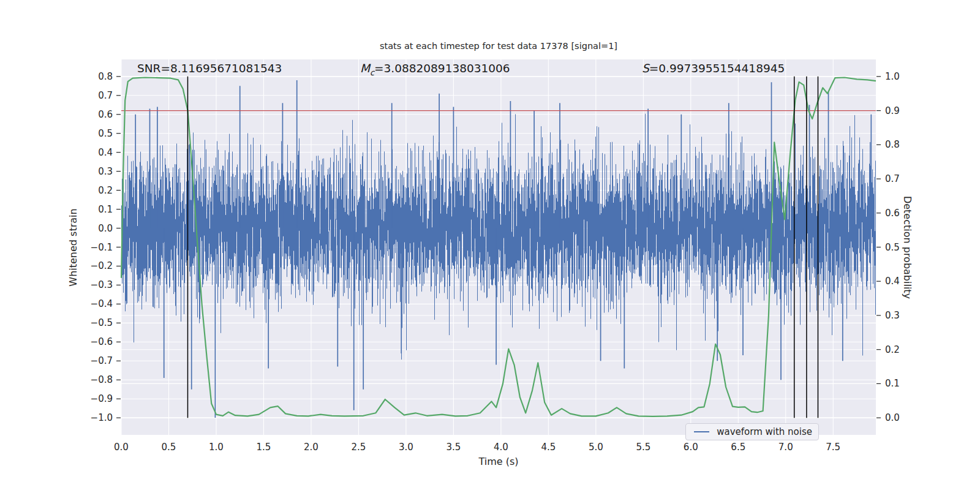  What do you see at coordinates (908, 247) in the screenshot?
I see `right-axis-label: Detection probability` at bounding box center [908, 247].